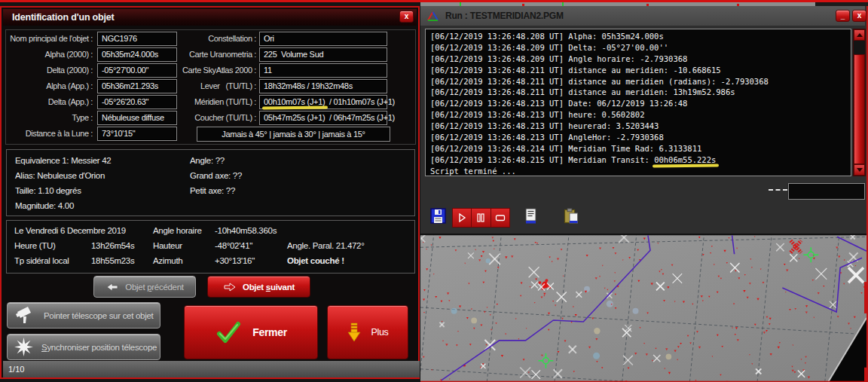 The width and height of the screenshot is (868, 382). What do you see at coordinates (462, 218) in the screenshot?
I see `play-icon` at bounding box center [462, 218].